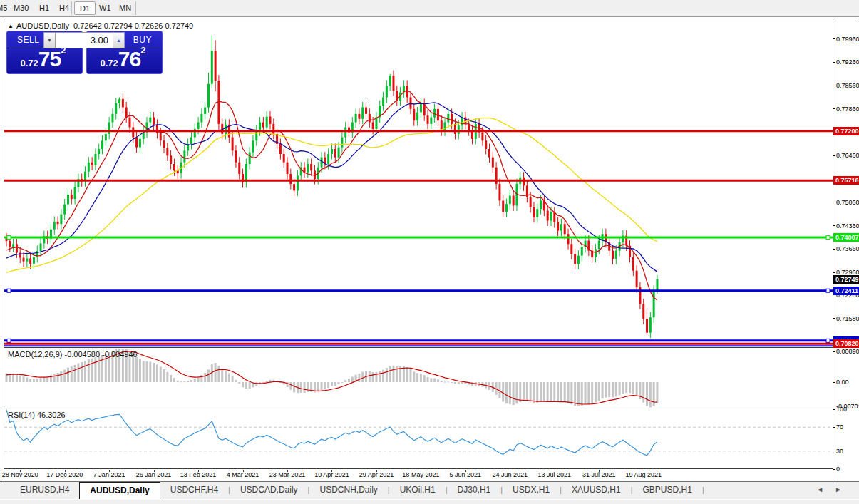  Describe the element at coordinates (418, 379) in the screenshot. I see `macd-indicator-panel: MACD(12,26,9) -0.004580 -0.004946` at that location.